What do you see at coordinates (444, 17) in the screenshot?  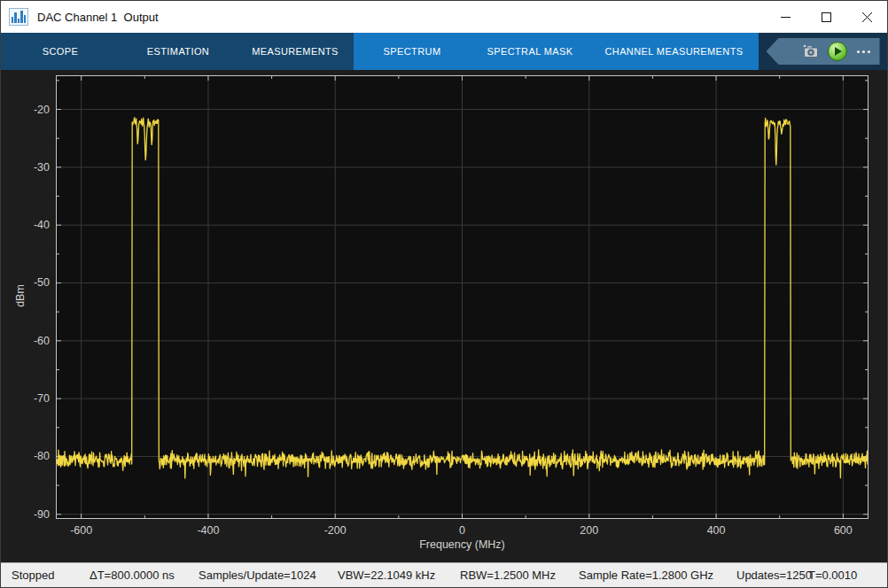 I see `title-bar: DAC Channel 1 Output` at bounding box center [444, 17].